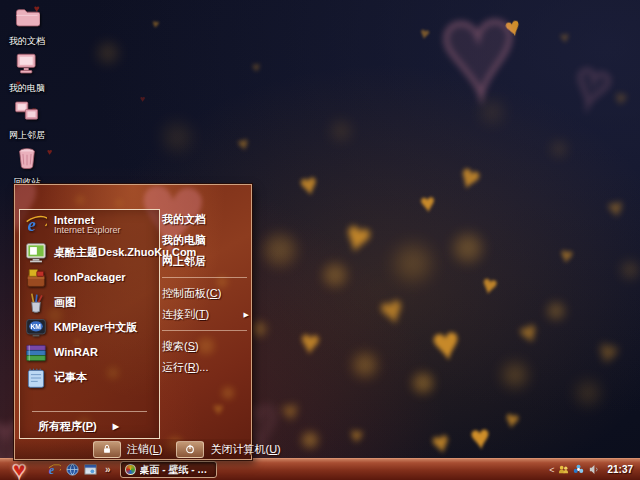 The height and width of the screenshot is (480, 640). What do you see at coordinates (320, 469) in the screenshot?
I see `taskbar: ♥ e» 桌面 - 壁纸 - 桌酷壁... < 21:37` at bounding box center [320, 469].